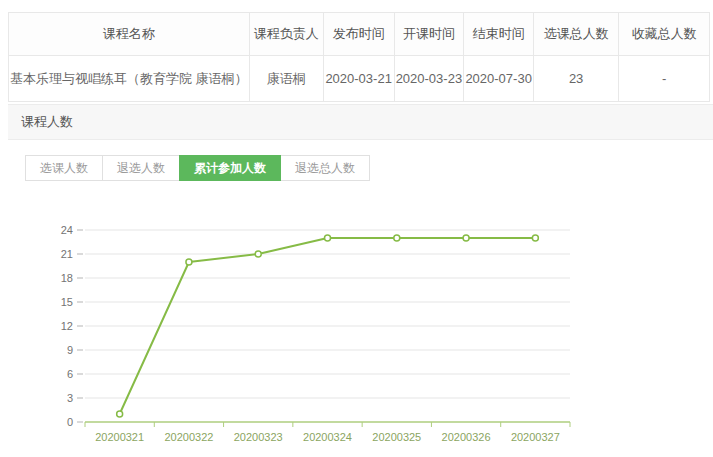 The width and height of the screenshot is (713, 457). I want to click on y-axis-label: 9, so click(70, 350).